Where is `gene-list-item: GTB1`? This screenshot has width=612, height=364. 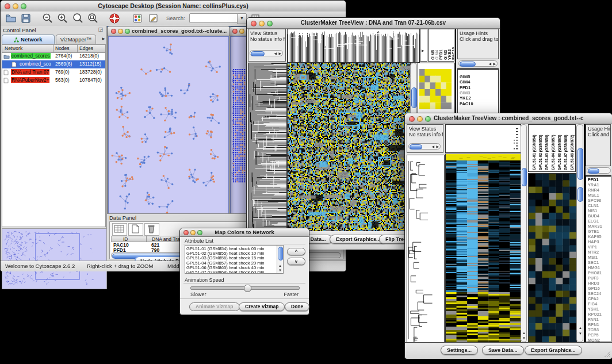 gene-list-item: GTB1 is located at coordinates (594, 231).